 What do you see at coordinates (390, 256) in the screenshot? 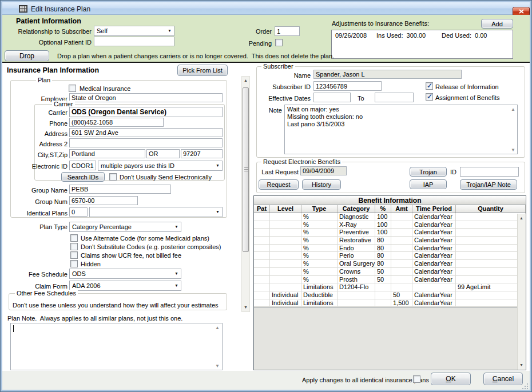
I see `benefit-row: %Perio80CalendarYear` at bounding box center [390, 256].